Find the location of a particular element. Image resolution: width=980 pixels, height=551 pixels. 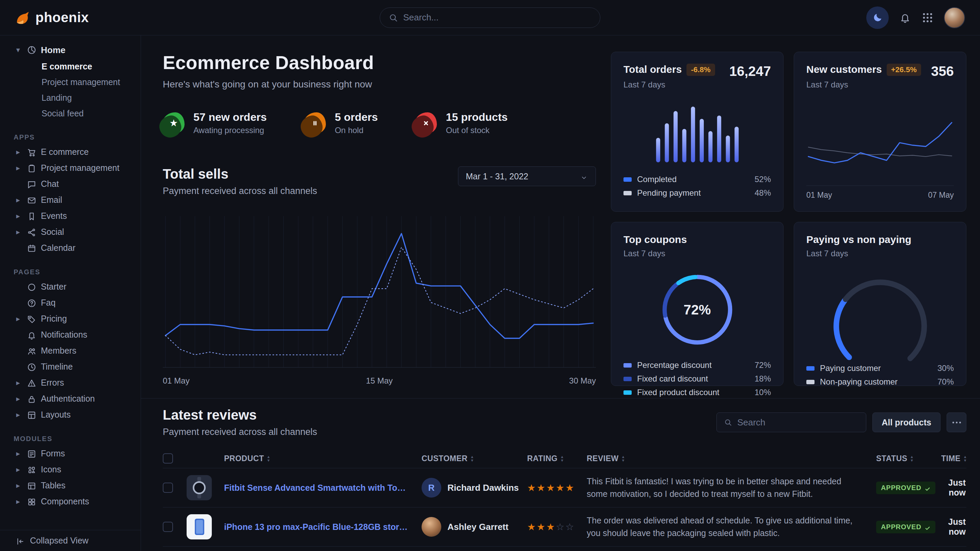

sidebar-item-events: ▸Events is located at coordinates (70, 216).